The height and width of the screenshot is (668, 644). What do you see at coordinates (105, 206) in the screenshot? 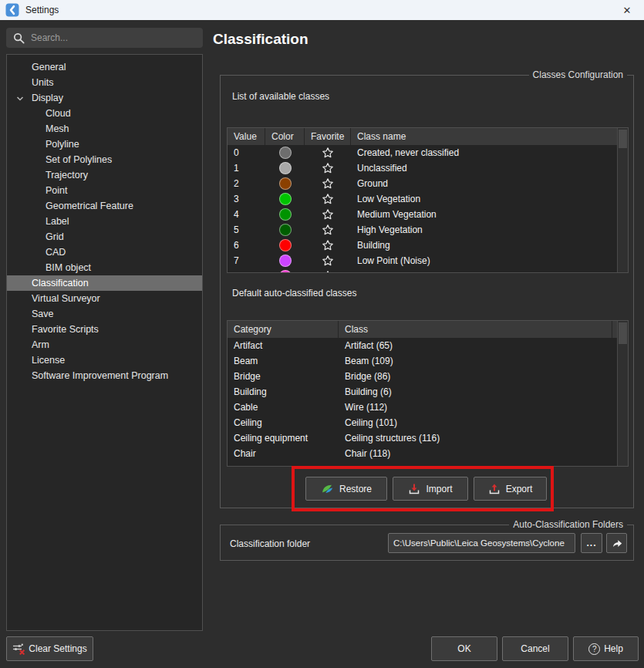
I see `sidebar-item-geometrical-feature: Geometrical Feature` at bounding box center [105, 206].